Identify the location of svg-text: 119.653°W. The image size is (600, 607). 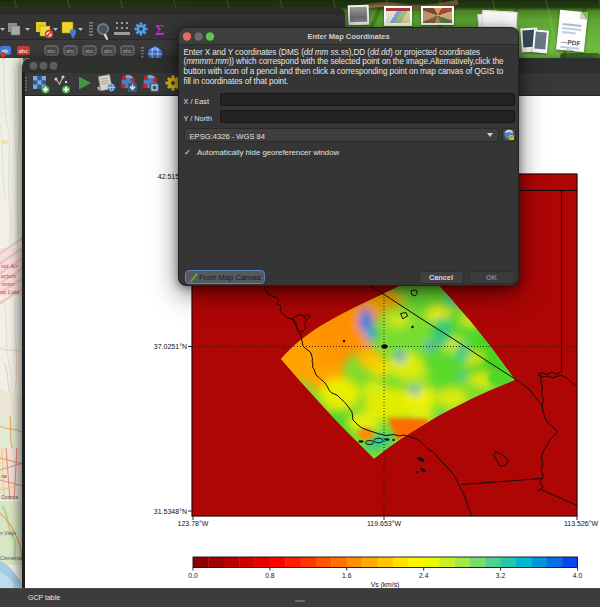
(384, 524).